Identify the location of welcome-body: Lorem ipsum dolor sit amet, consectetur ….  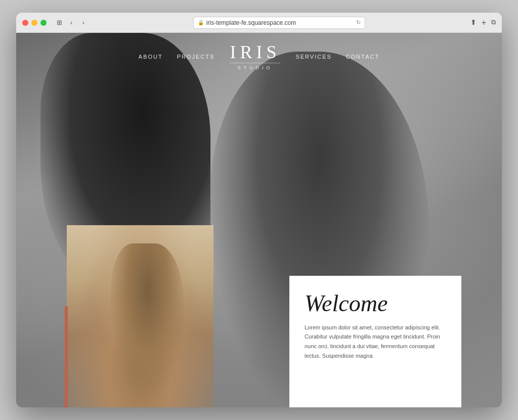
(375, 342).